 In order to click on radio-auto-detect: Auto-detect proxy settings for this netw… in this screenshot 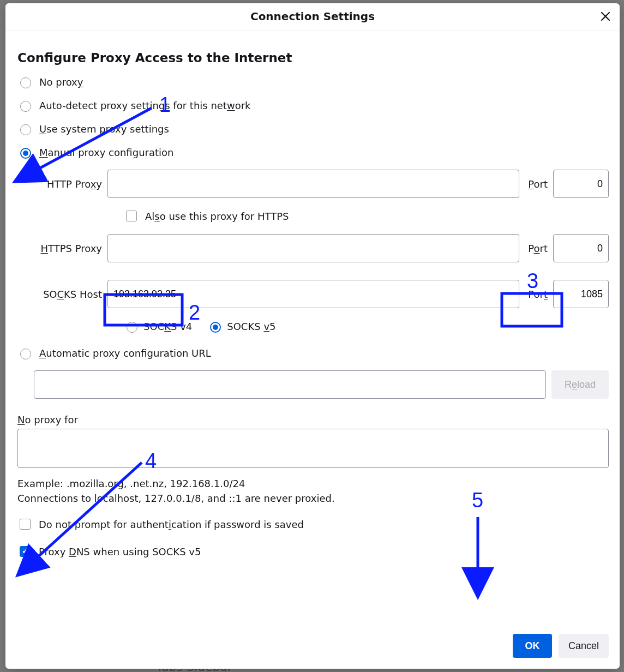, I will do `click(313, 106)`.